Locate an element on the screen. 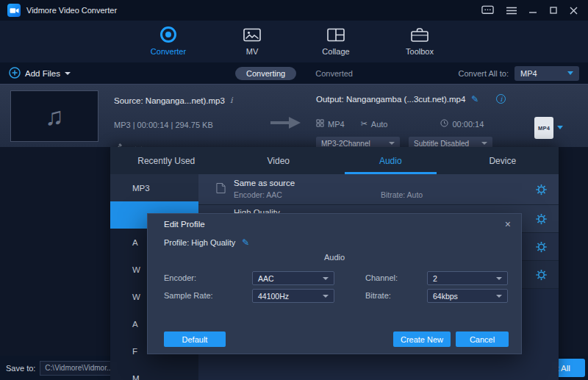 The image size is (588, 380). tab-converter: Converter is located at coordinates (168, 44).